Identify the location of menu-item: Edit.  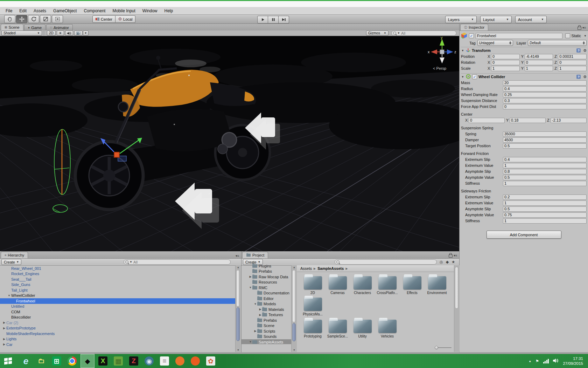
(23, 11).